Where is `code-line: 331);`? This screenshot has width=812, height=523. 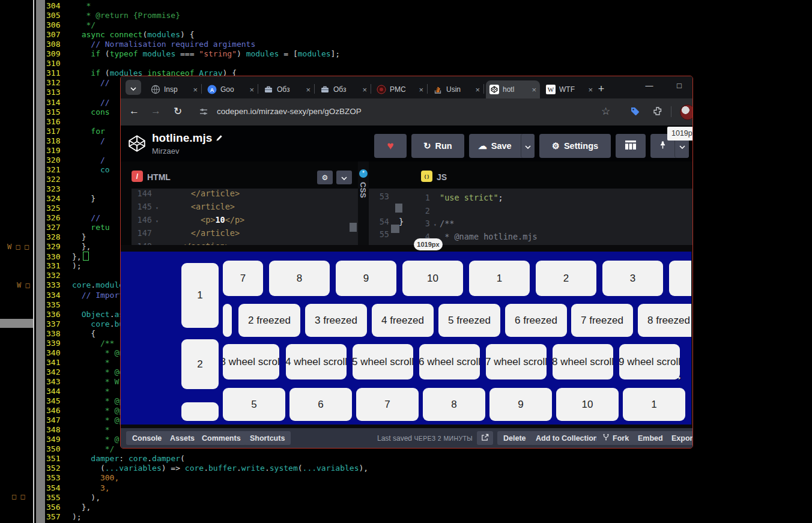 code-line: 331); is located at coordinates (64, 266).